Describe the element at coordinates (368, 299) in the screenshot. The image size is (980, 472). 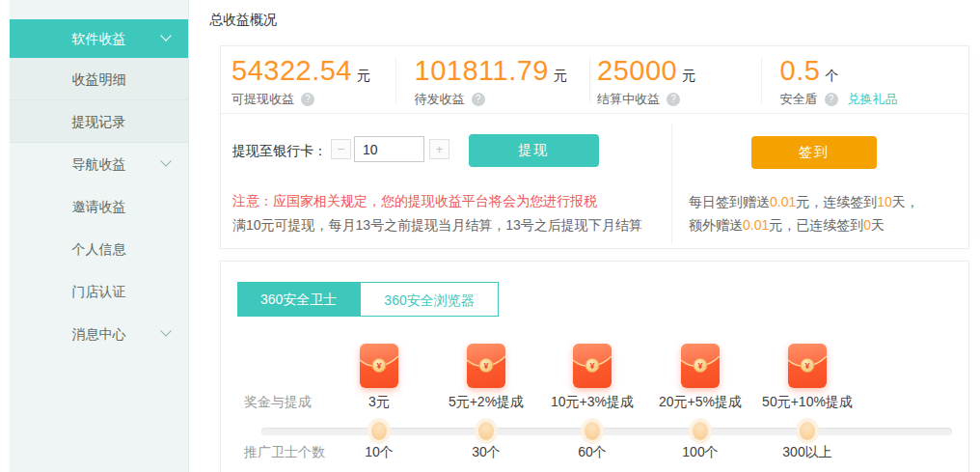
I see `product-tabs: 360安全卫士 360安全浏览器` at that location.